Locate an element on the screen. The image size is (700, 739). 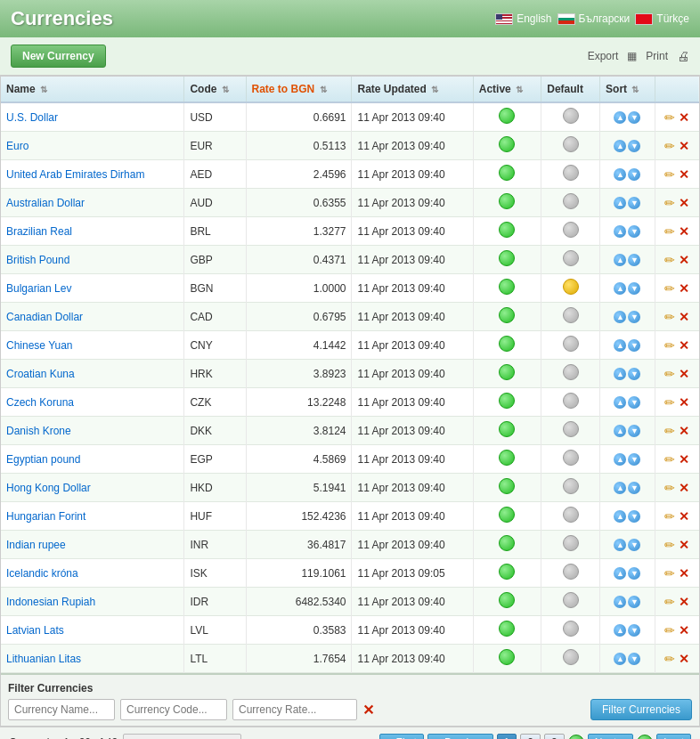
next-circle-button: ▶ is located at coordinates (576, 737).